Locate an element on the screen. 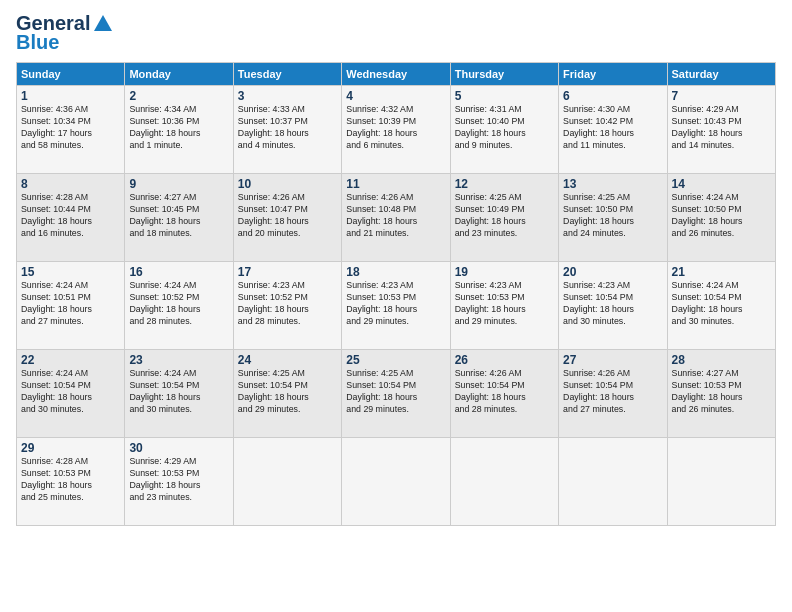  day-info: Sunrise: 4:32 AMSunset: 10:39 PMDaylight… is located at coordinates (396, 128).